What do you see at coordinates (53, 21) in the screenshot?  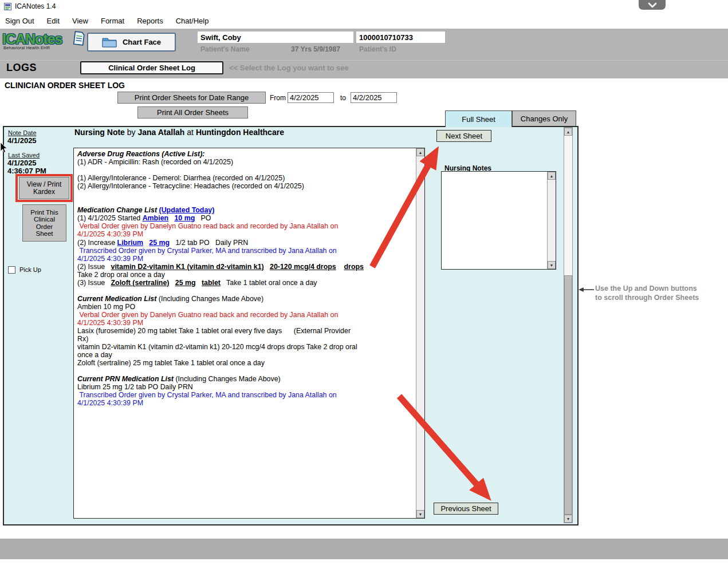 I see `menu-edit: Edit` at bounding box center [53, 21].